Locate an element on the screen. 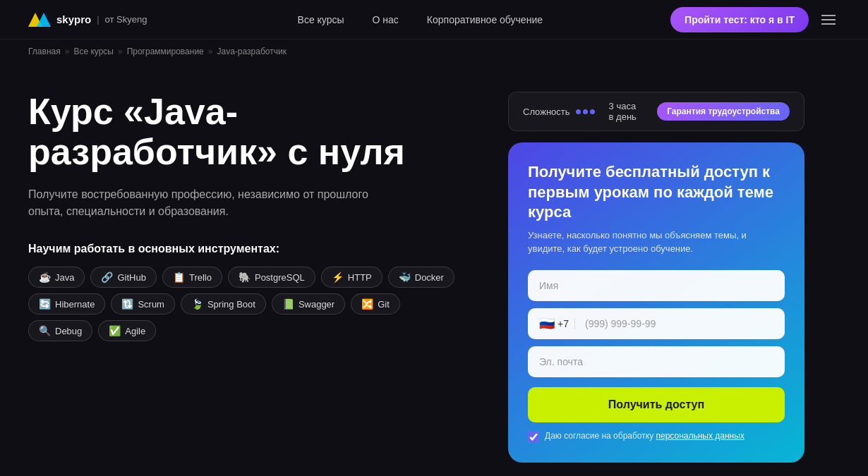 The width and height of the screenshot is (868, 476). consent-row: Даю согласие на обработку персональных д… is located at coordinates (656, 437).